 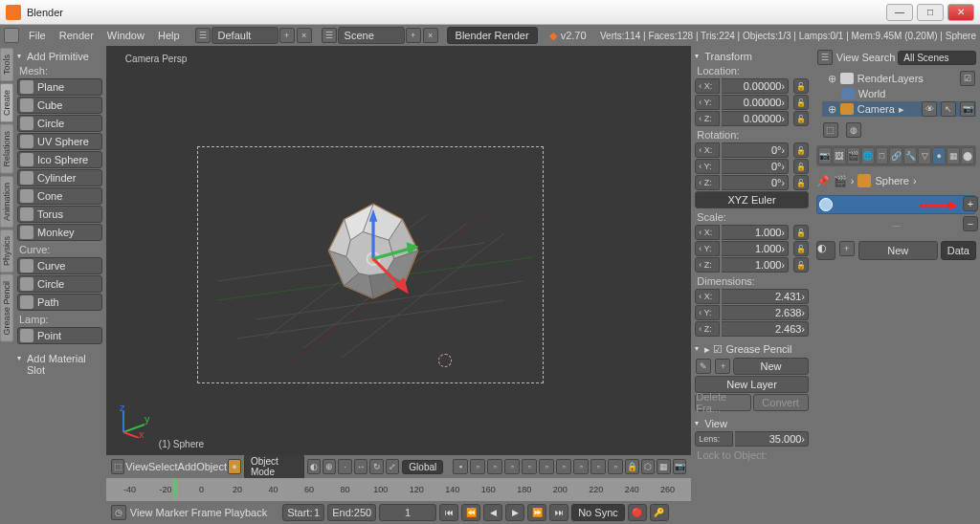 What do you see at coordinates (7, 103) in the screenshot?
I see `tab-create: Create` at bounding box center [7, 103].